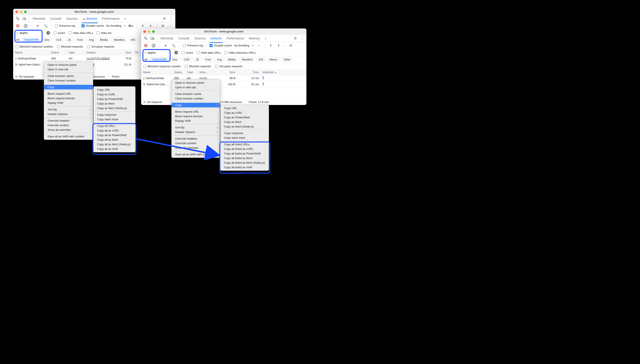 This screenshot has width=640, height=364. I want to click on hide-data-urls-checkbox: Hide data URLs, so click(81, 33).